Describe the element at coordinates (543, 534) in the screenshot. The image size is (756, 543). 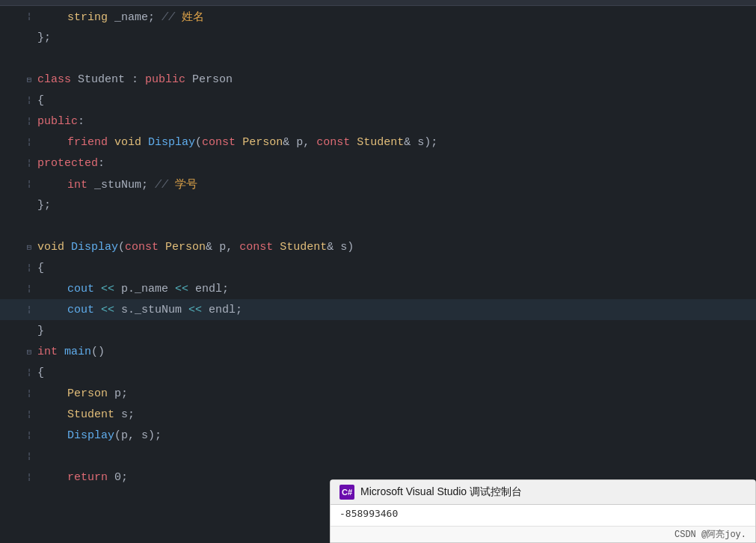
I see `debug-console-footer: CSDN @阿亮joy.` at that location.